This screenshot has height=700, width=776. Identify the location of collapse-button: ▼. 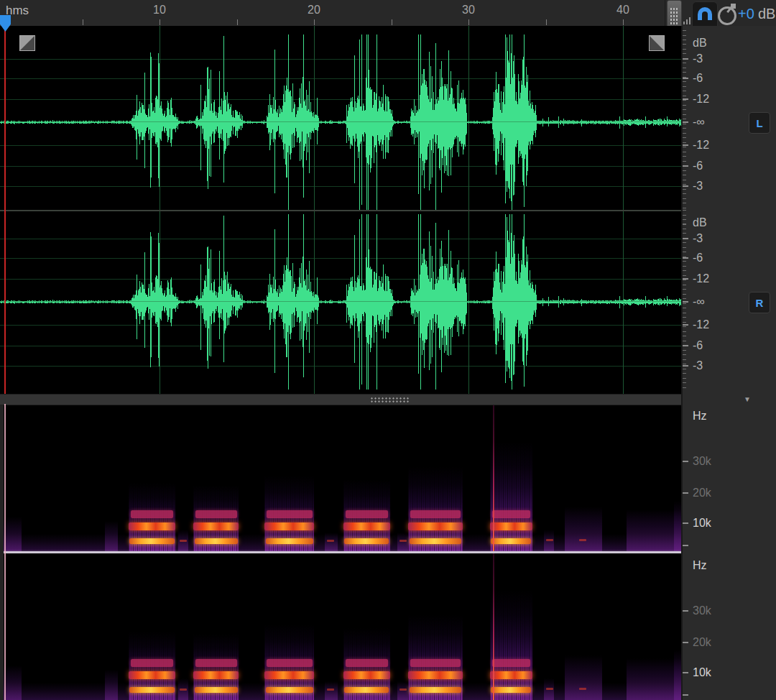
(747, 400).